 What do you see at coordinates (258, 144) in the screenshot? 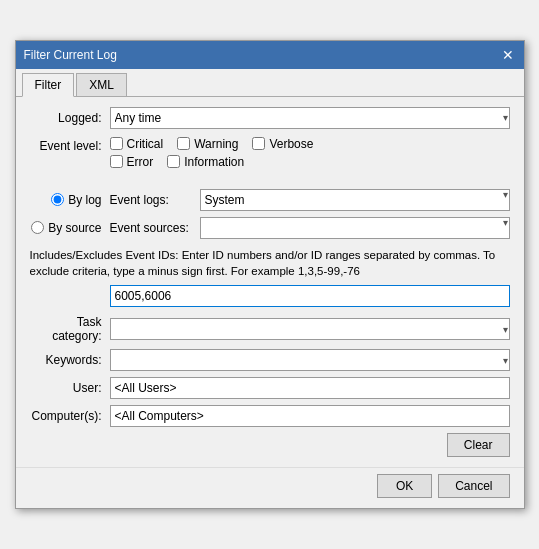
I see `verbose-checkbox` at bounding box center [258, 144].